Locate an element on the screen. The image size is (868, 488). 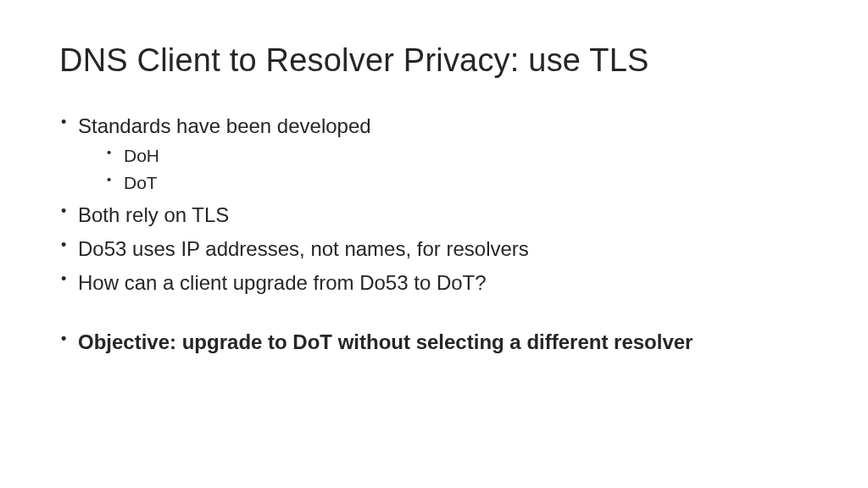
list-item: How can a client upgrade from Do53 to Do… is located at coordinates (434, 283).